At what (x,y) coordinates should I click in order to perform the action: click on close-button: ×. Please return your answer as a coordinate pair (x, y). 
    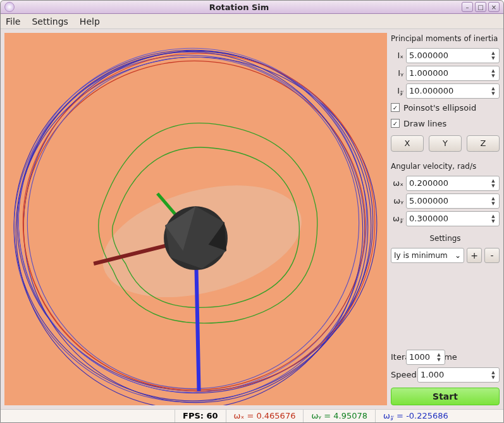
    Looking at the image, I should click on (494, 7).